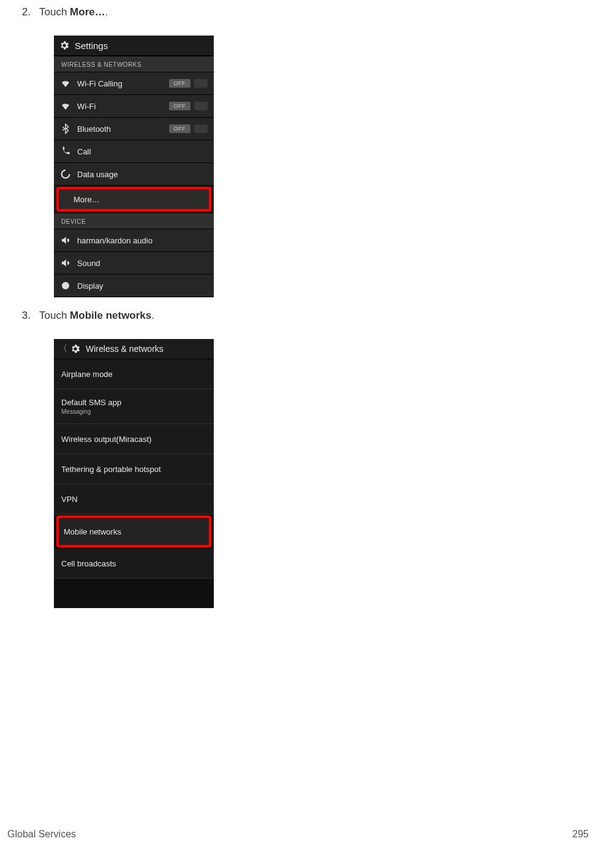  I want to click on row-mobile-networks-highlighted: Mobile networks, so click(134, 531).